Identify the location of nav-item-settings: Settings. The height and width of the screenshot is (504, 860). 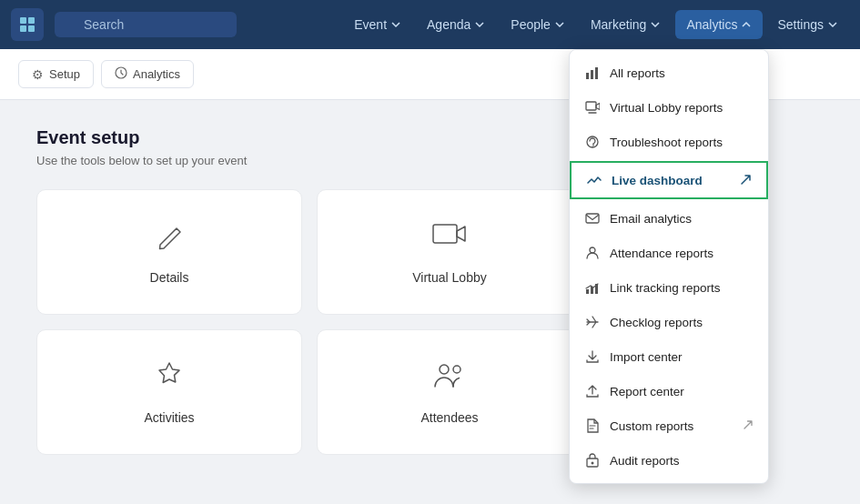
(808, 25).